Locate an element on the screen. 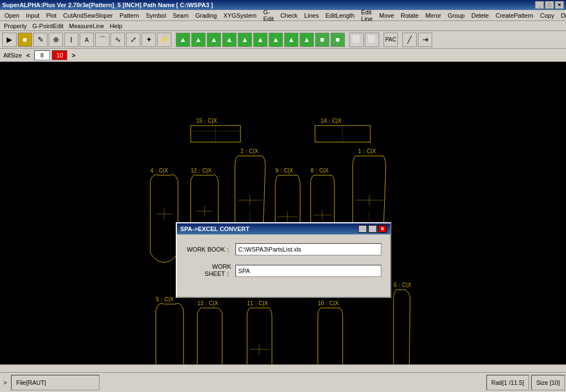  tool-btn-1: ▶ is located at coordinates (9, 40).